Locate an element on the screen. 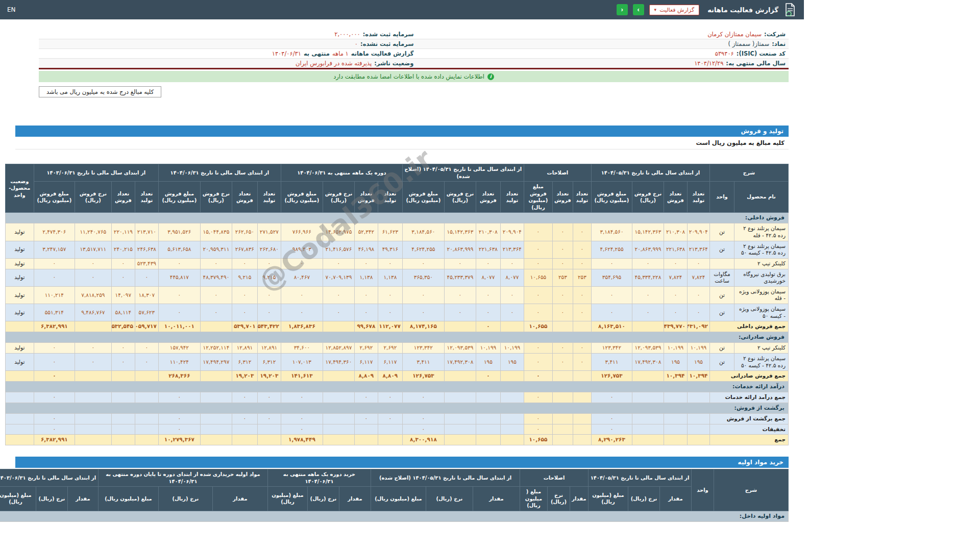 The image size is (980, 551). col-group-header: از ابتدای سال مالی تا تاریخ ۱۴۰۳/۰۶/۳۱ is located at coordinates (49, 478).